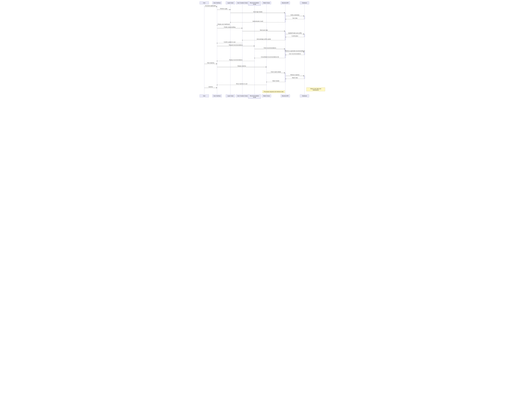 The height and width of the screenshot is (420, 525). Describe the element at coordinates (295, 51) in the screenshot. I see `message-label: Retrieve or generate recommendations` at that location.